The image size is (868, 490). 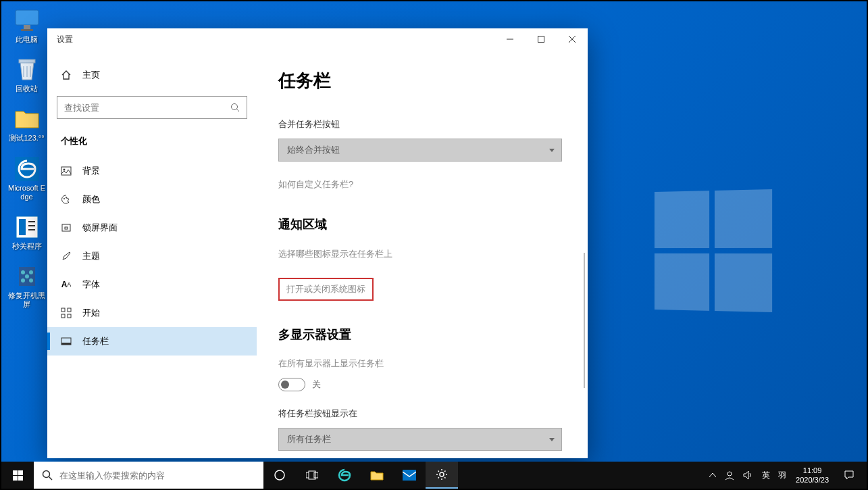 What do you see at coordinates (27, 89) in the screenshot?
I see `desktop-icon-label: 回收站` at bounding box center [27, 89].